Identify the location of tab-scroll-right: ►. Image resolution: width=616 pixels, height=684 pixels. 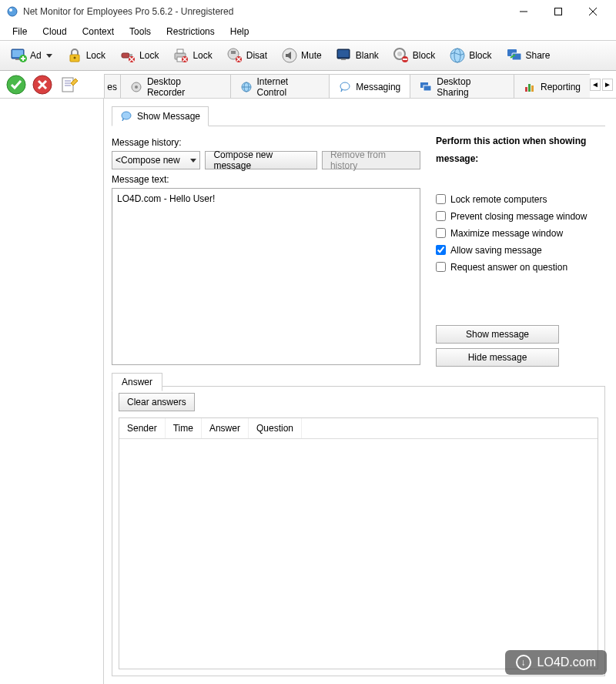
(608, 85).